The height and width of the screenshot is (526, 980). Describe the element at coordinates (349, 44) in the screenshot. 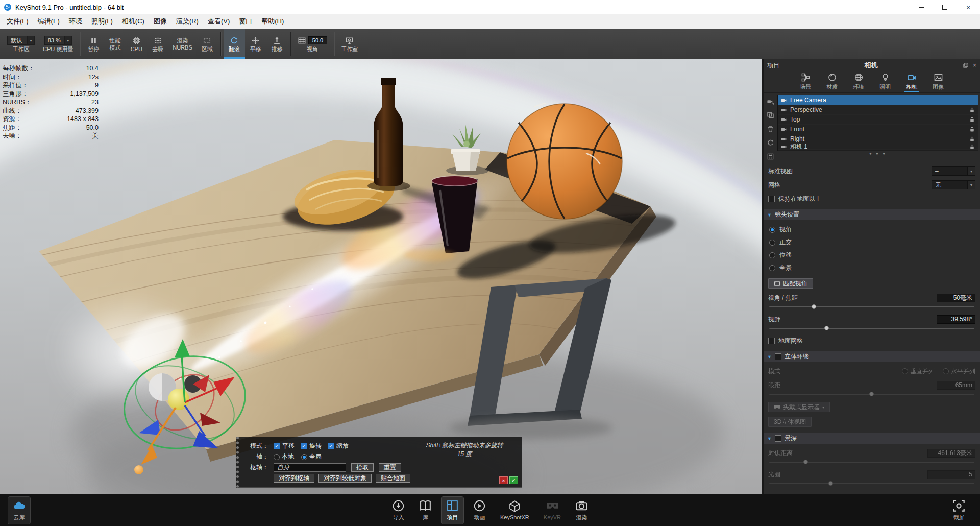

I see `studio-button: 工作室` at that location.